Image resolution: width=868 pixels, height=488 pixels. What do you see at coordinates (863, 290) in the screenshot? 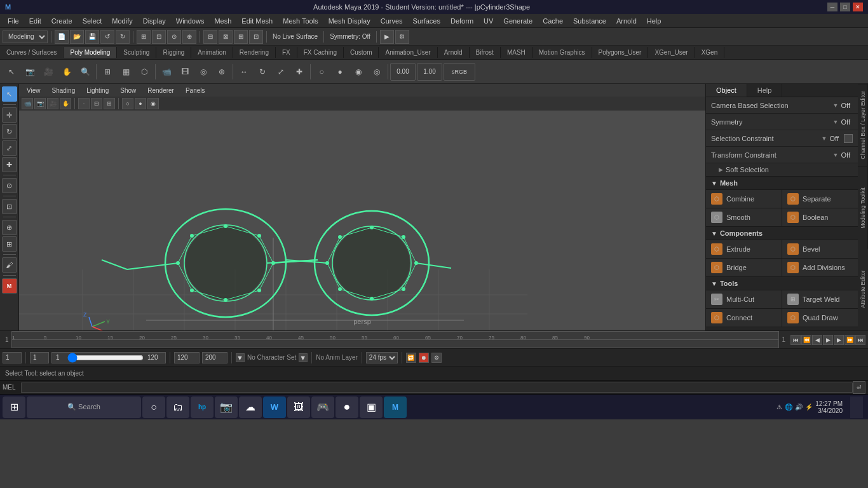
I see `attribute-editor-label: Attribute Editor` at bounding box center [863, 290].